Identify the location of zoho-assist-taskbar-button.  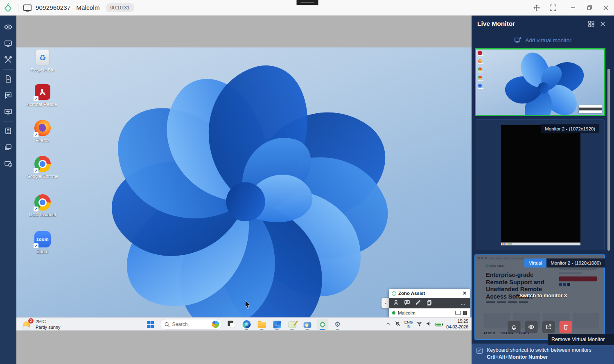
(323, 324).